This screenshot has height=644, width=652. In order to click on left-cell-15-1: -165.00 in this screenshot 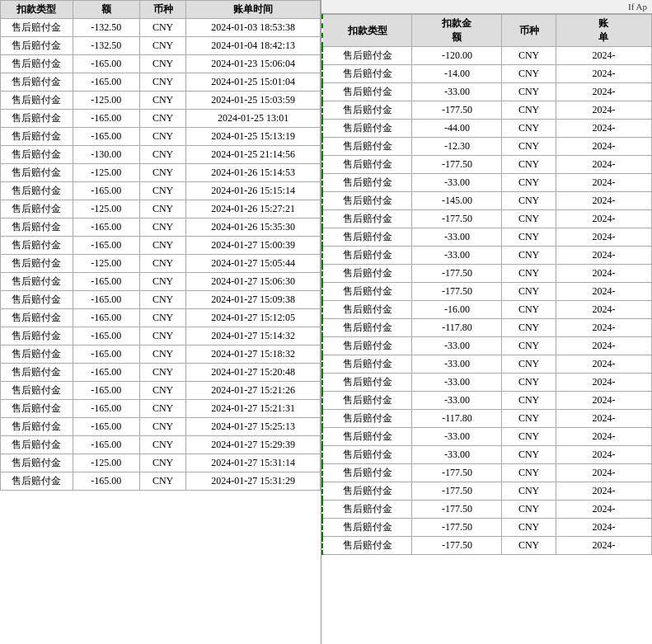, I will do `click(106, 300)`.